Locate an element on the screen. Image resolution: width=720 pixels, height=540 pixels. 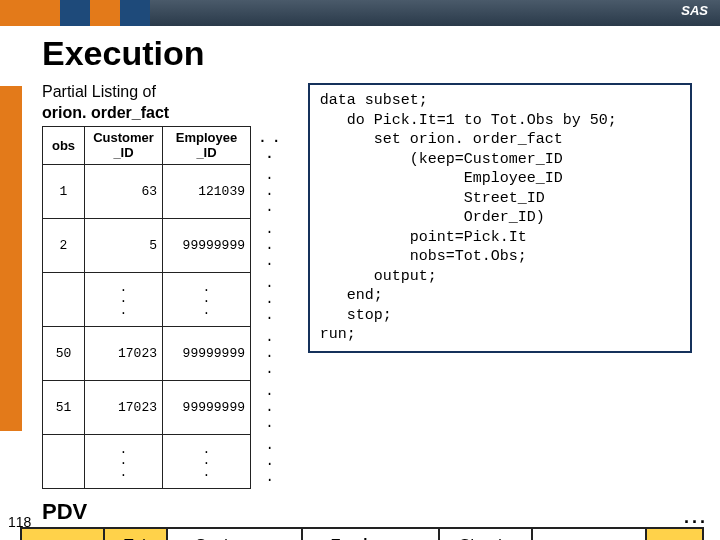
table-row: 2599999999. . . is located at coordinates (168, 245).